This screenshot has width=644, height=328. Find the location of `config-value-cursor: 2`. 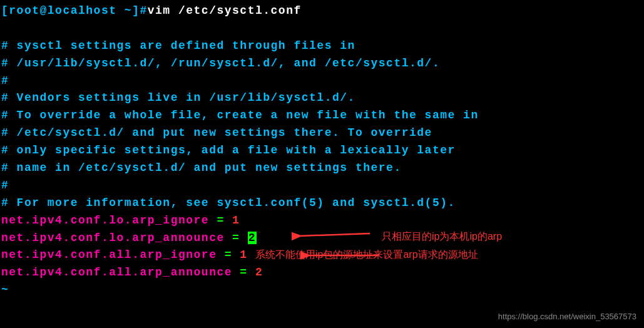

config-value-cursor: 2 is located at coordinates (252, 238).